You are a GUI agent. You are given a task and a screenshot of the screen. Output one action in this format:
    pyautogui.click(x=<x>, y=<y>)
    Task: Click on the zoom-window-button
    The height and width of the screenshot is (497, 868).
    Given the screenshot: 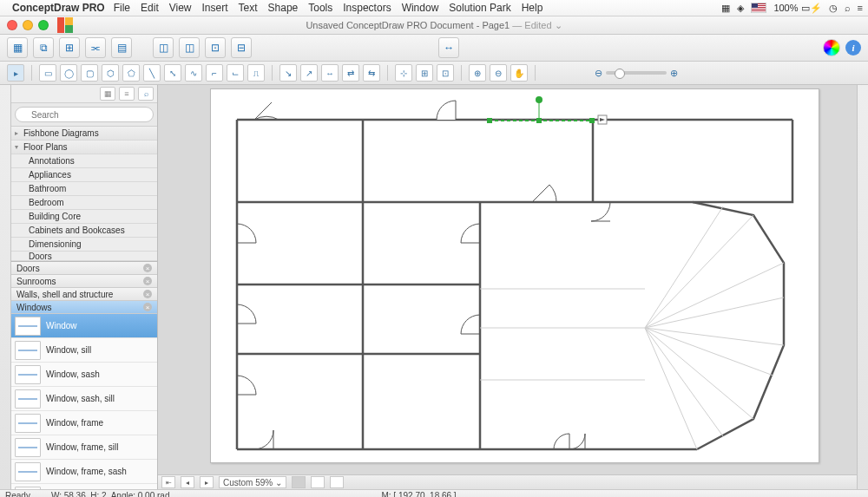 What is the action you would take?
    pyautogui.click(x=43, y=25)
    